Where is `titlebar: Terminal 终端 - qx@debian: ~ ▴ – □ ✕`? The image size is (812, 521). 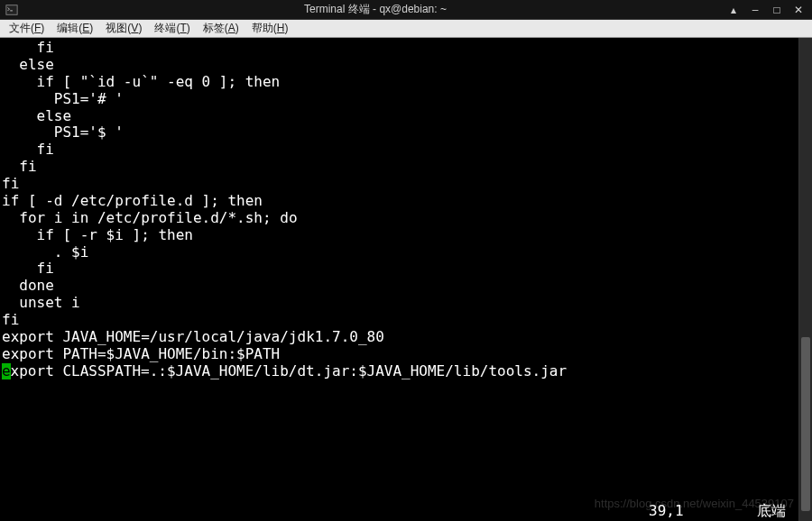 titlebar: Terminal 终端 - qx@debian: ~ ▴ – □ ✕ is located at coordinates (406, 10).